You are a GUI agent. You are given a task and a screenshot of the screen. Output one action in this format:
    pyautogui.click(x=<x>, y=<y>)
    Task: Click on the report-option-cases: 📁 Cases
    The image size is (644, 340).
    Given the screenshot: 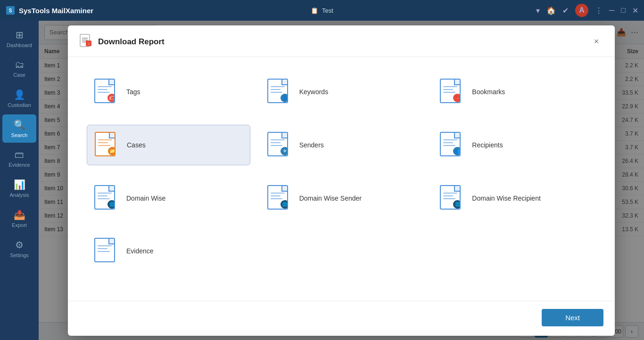 What is the action you would take?
    pyautogui.click(x=169, y=145)
    